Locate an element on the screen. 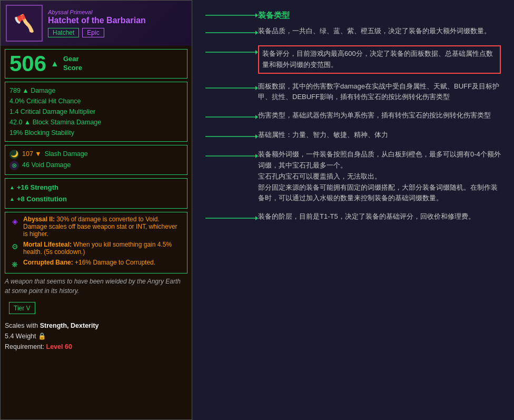 Image resolution: width=514 pixels, height=420 pixels. stat-crit-chance: 4.0% Critical Hit Chance is located at coordinates (96, 101).